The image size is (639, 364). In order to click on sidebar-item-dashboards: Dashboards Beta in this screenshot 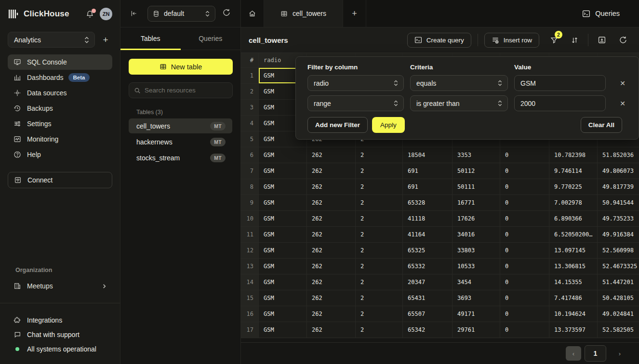, I will do `click(60, 78)`.